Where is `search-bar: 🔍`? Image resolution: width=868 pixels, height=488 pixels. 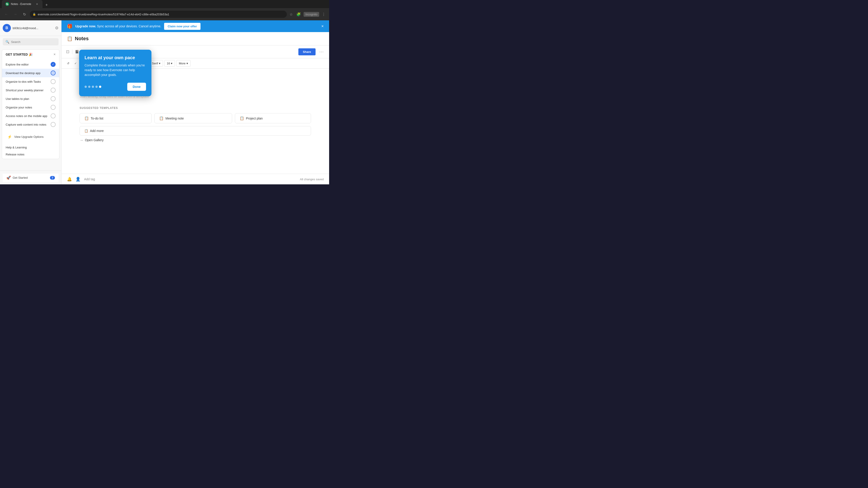
search-bar: 🔍 is located at coordinates (31, 42).